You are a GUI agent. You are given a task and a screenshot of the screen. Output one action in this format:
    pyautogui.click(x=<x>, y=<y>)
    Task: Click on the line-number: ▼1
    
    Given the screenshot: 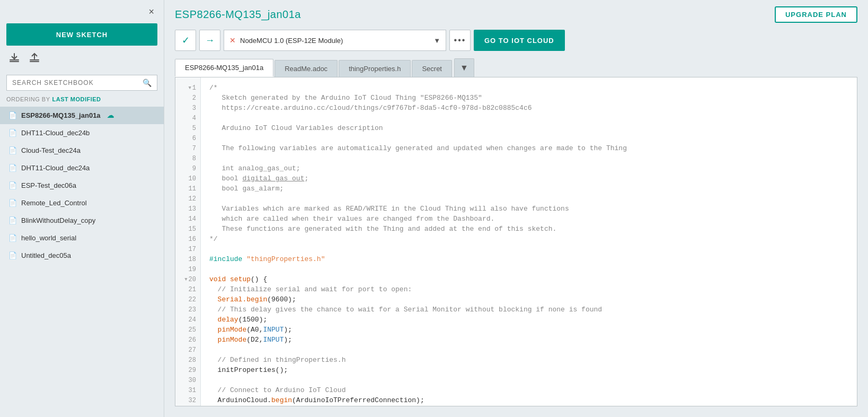 What is the action you would take?
    pyautogui.click(x=188, y=88)
    